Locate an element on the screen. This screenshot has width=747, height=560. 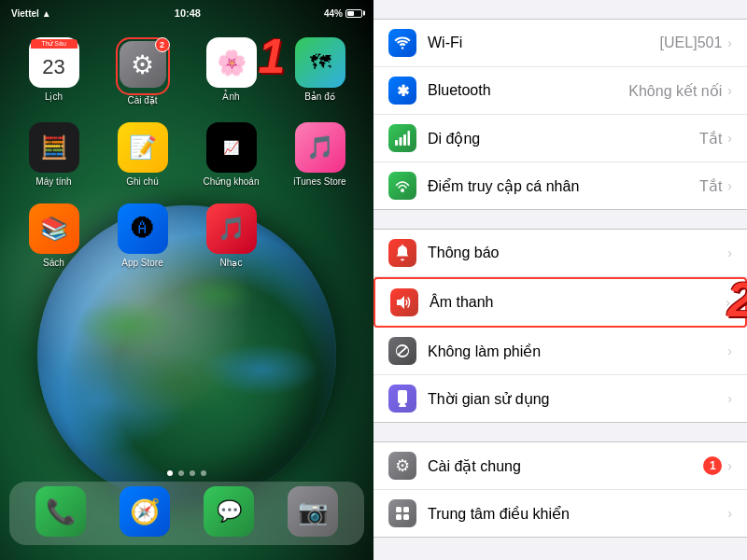
settings-row-cellular: Di động Tắt › is located at coordinates (560, 138).